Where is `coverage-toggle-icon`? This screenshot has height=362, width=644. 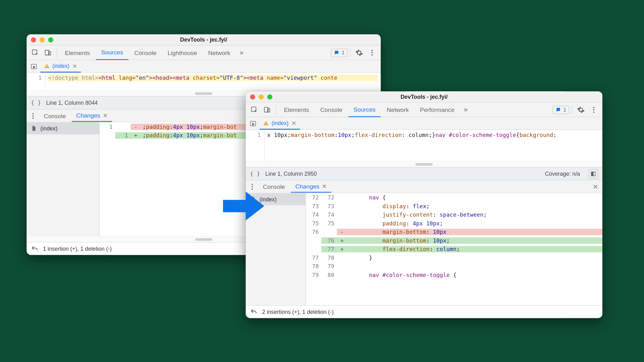 coverage-toggle-icon is located at coordinates (593, 173).